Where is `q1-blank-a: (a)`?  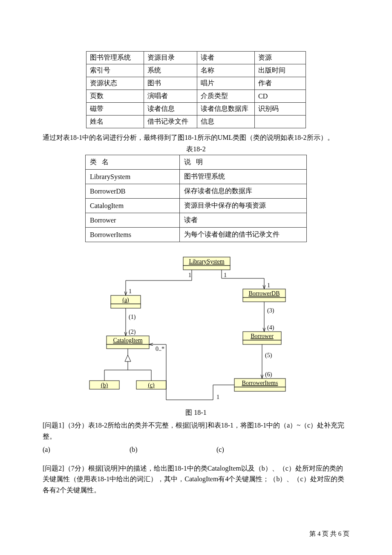 q1-blank-a: (a) is located at coordinates (85, 450).